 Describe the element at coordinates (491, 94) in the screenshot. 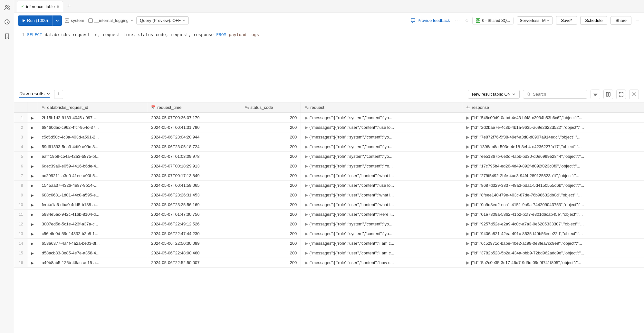

I see `new-result-table-label: New result table: ON` at that location.